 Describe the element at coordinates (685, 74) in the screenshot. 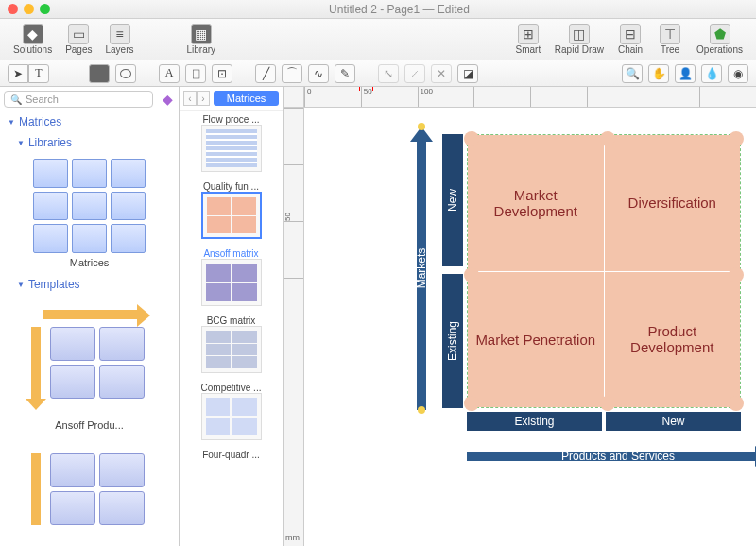

I see `user-tool: 👤` at that location.